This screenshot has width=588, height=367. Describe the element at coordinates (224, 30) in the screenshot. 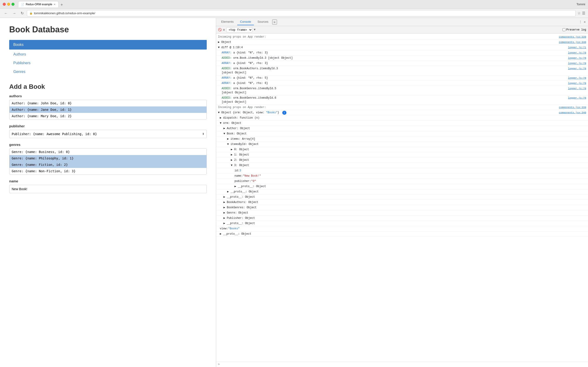

I see `console-filter-icon: ⚙` at that location.